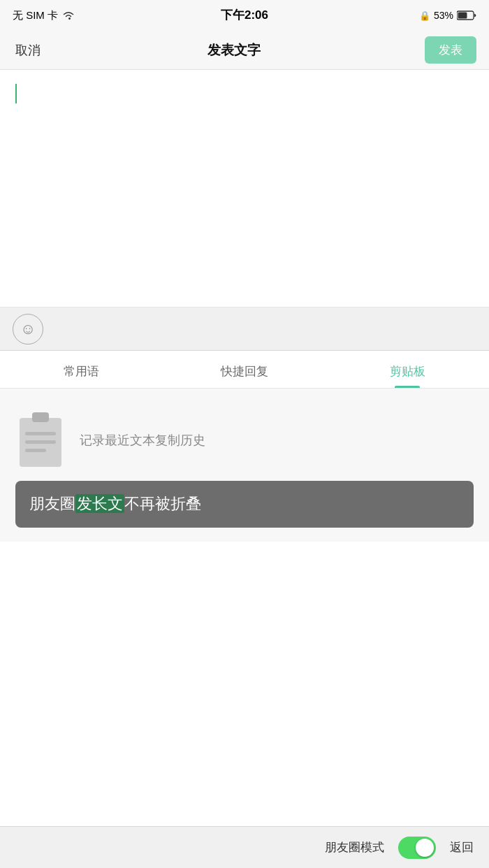  I want to click on toggle-knob, so click(425, 848).